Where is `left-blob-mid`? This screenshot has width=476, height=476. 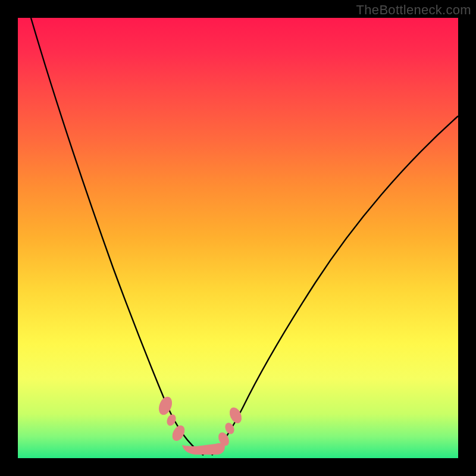 left-blob-mid is located at coordinates (171, 420).